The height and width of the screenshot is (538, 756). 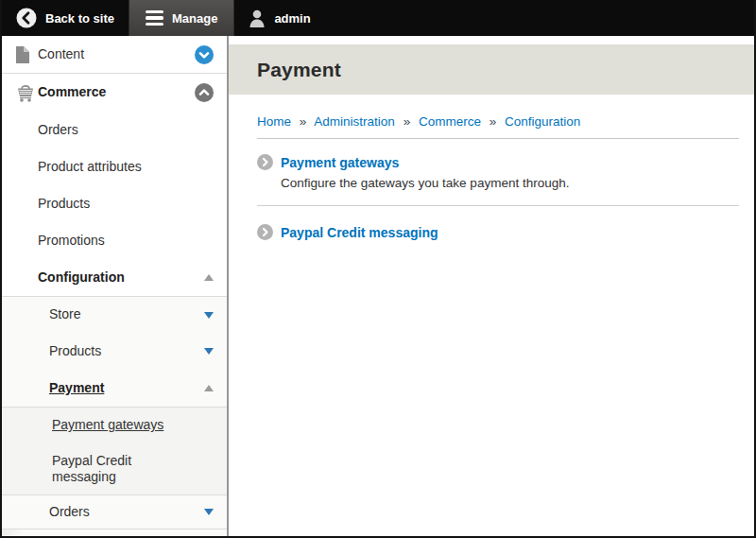 What do you see at coordinates (114, 204) in the screenshot?
I see `sidebar-item-products: Products` at bounding box center [114, 204].